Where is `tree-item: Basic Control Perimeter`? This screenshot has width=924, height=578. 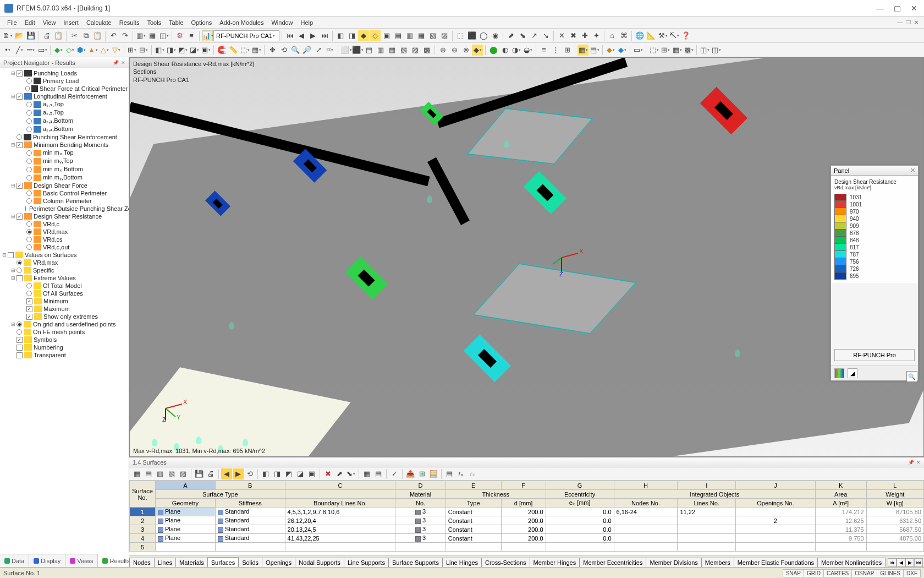
tree-item: Basic Control Perimeter is located at coordinates (64, 193).